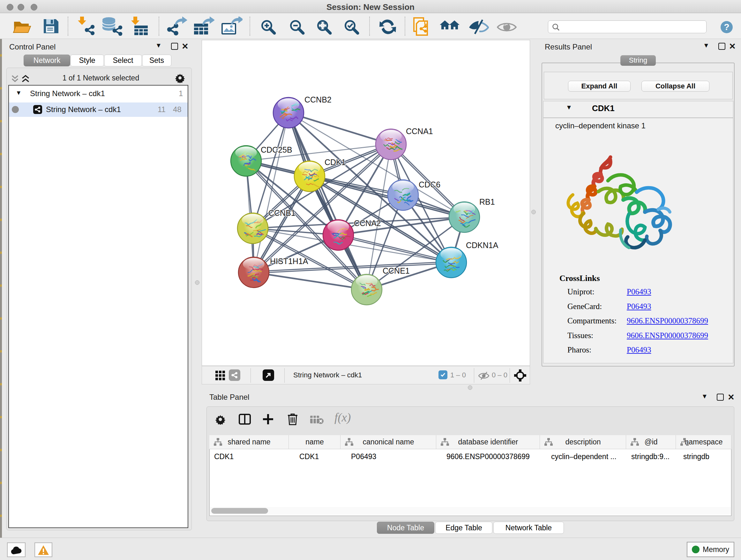 This screenshot has height=560, width=741. I want to click on svg-text: RB1, so click(487, 202).